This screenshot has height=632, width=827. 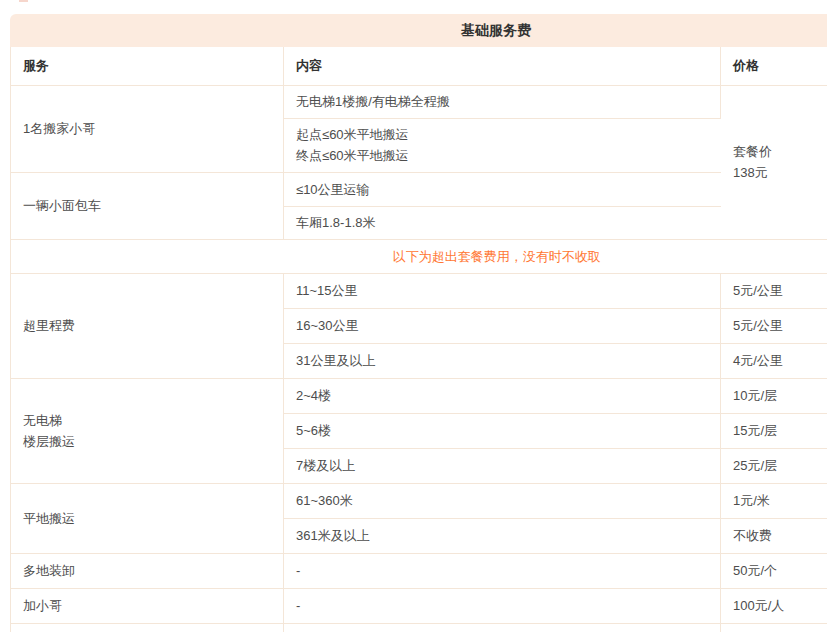 What do you see at coordinates (502, 326) in the screenshot?
I see `content-cell: 16~30公里` at bounding box center [502, 326].